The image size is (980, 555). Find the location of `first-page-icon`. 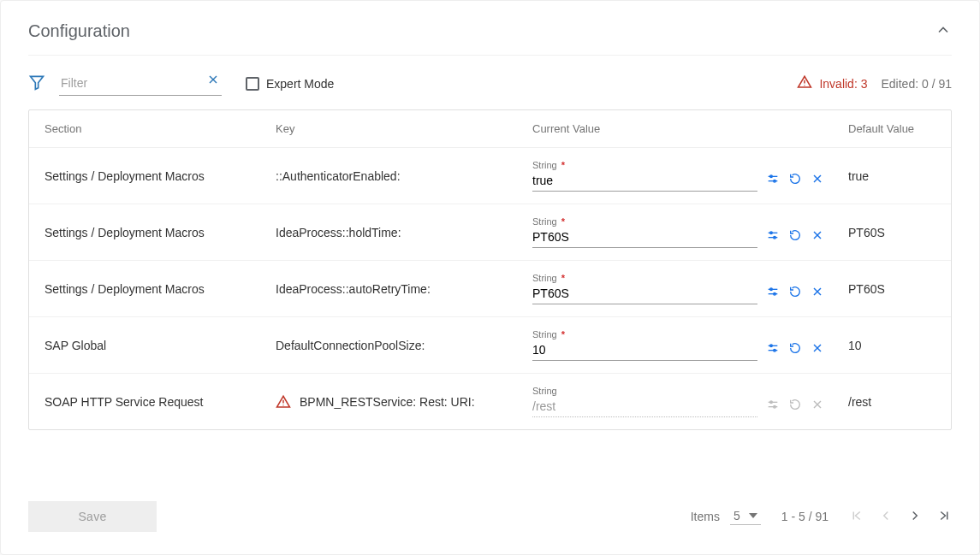

first-page-icon is located at coordinates (857, 516).